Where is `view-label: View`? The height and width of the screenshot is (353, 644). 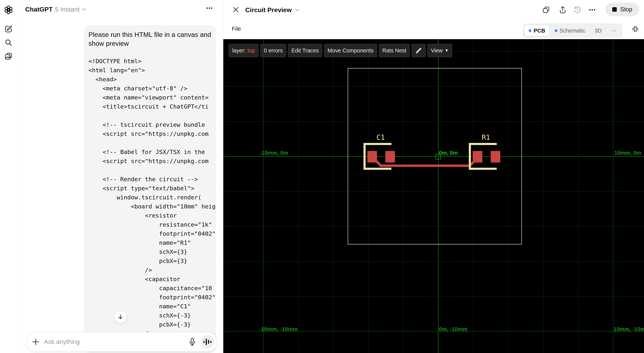 view-label: View is located at coordinates (437, 51).